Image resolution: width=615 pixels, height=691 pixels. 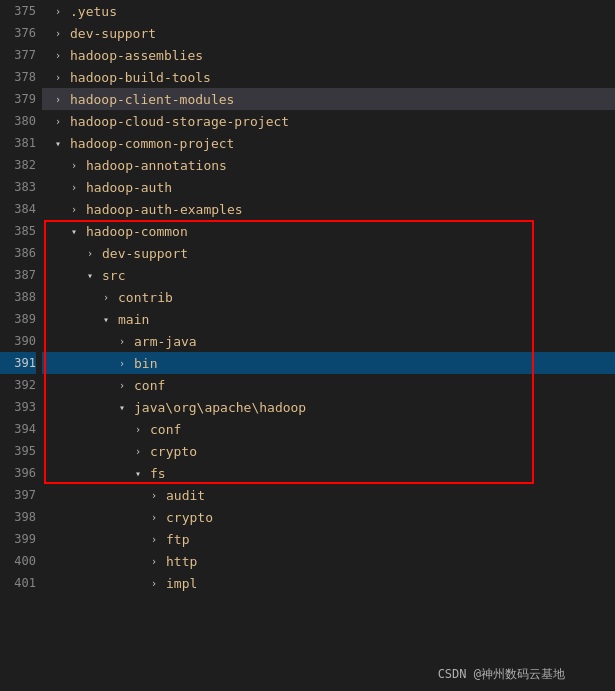 I want to click on row-label-text: main, so click(x=134, y=320).